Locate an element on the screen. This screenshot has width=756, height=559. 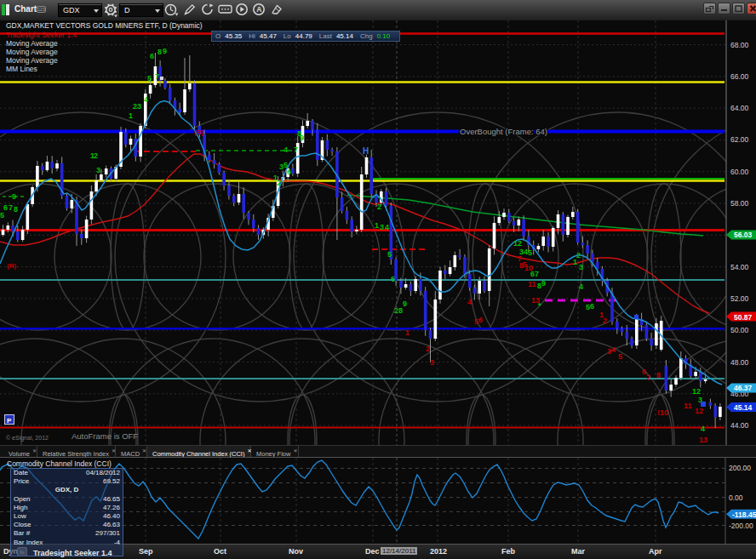
svg-text: 45.14 is located at coordinates (743, 408).